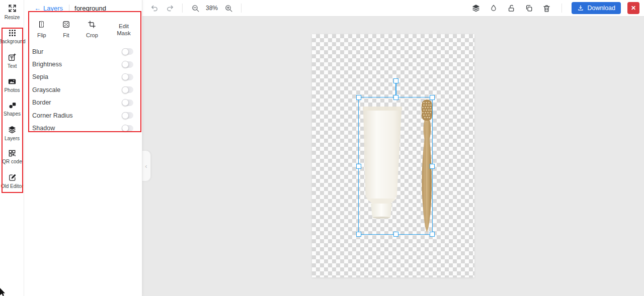 This screenshot has width=644, height=296. I want to click on close-icon: ✕, so click(633, 8).